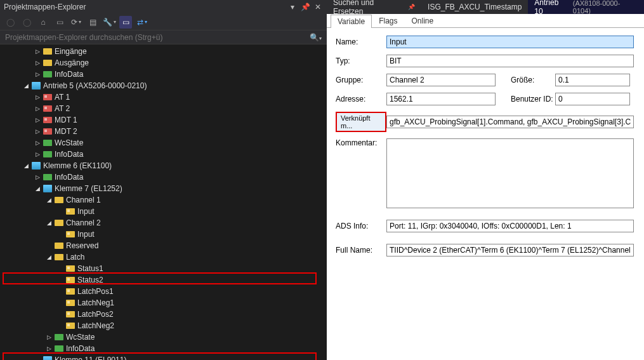 This screenshot has width=644, height=360. What do you see at coordinates (66, 120) in the screenshot?
I see `tree-label: MDT 1` at bounding box center [66, 120].